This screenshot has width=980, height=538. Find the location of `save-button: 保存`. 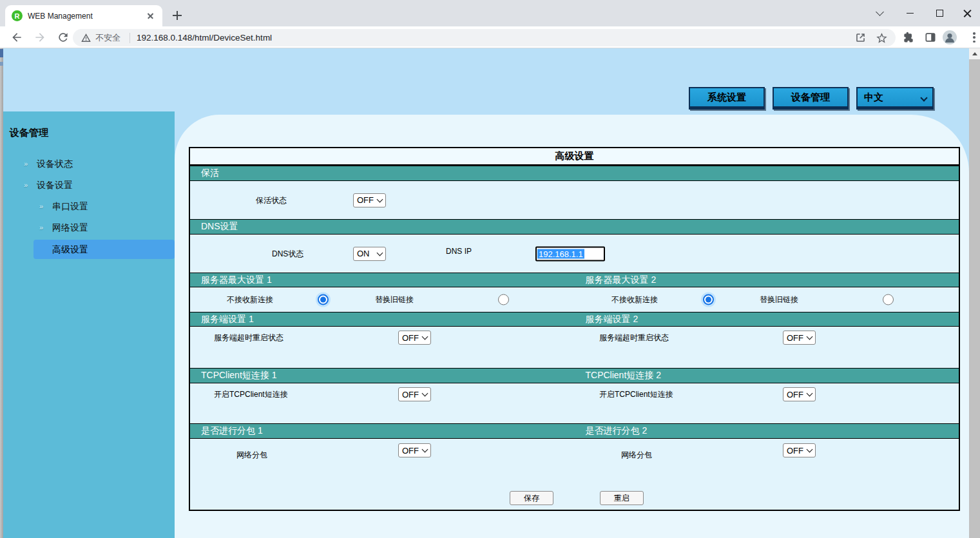

save-button: 保存 is located at coordinates (532, 498).